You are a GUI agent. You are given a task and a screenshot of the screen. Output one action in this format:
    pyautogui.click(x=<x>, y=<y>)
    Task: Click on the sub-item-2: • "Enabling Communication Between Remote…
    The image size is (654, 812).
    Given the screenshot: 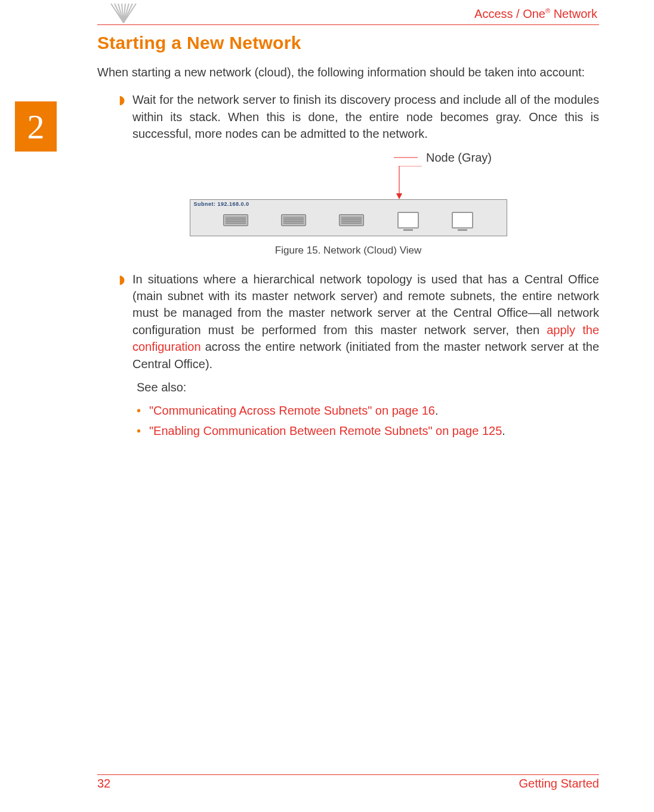 What is the action you would take?
    pyautogui.click(x=368, y=431)
    